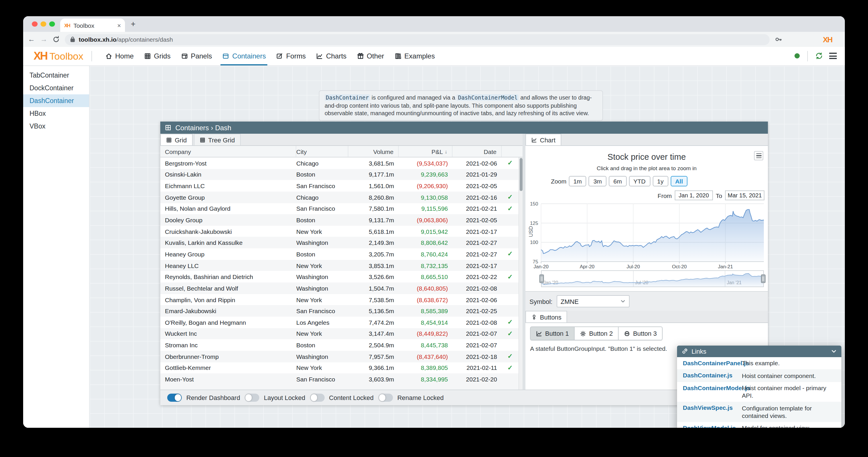 Image resolution: width=868 pixels, height=457 pixels. What do you see at coordinates (834, 351) in the screenshot?
I see `collapse-chevron-icon` at bounding box center [834, 351].